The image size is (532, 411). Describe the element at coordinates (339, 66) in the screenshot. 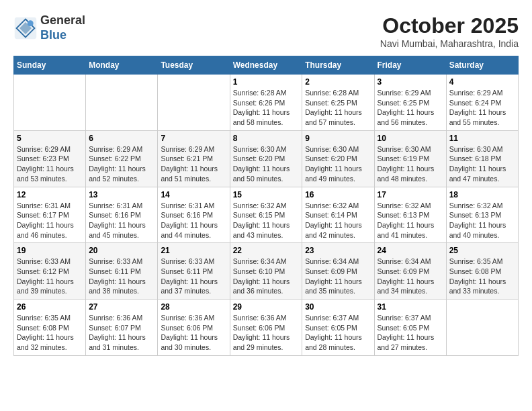

I see `col-header-thursday: Thursday` at that location.